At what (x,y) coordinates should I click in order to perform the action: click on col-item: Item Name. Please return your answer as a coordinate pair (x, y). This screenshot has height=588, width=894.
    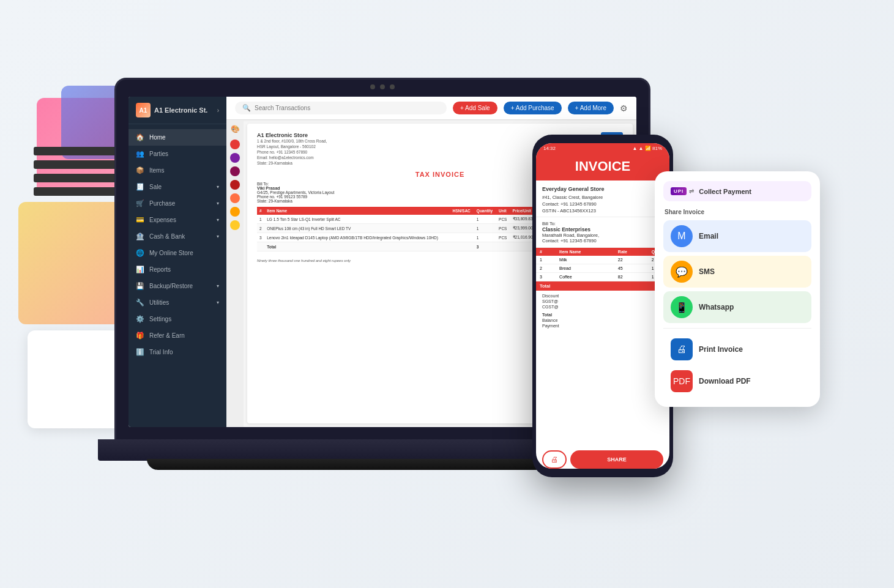
    Looking at the image, I should click on (357, 210).